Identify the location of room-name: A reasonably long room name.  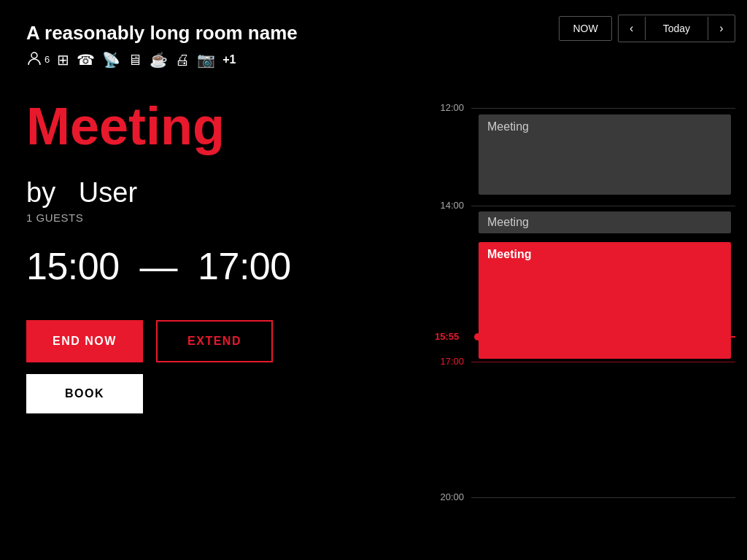
(212, 34).